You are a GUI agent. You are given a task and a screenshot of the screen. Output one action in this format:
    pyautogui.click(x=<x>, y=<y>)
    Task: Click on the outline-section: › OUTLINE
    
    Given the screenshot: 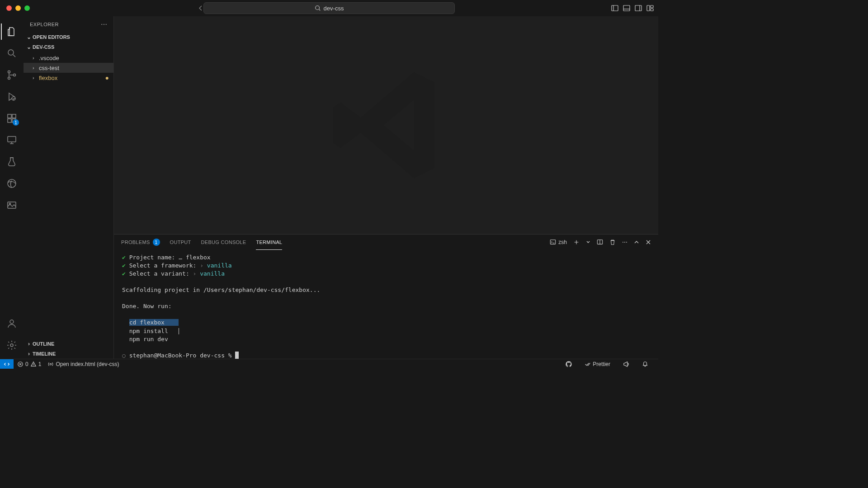 What is the action you would take?
    pyautogui.click(x=69, y=344)
    